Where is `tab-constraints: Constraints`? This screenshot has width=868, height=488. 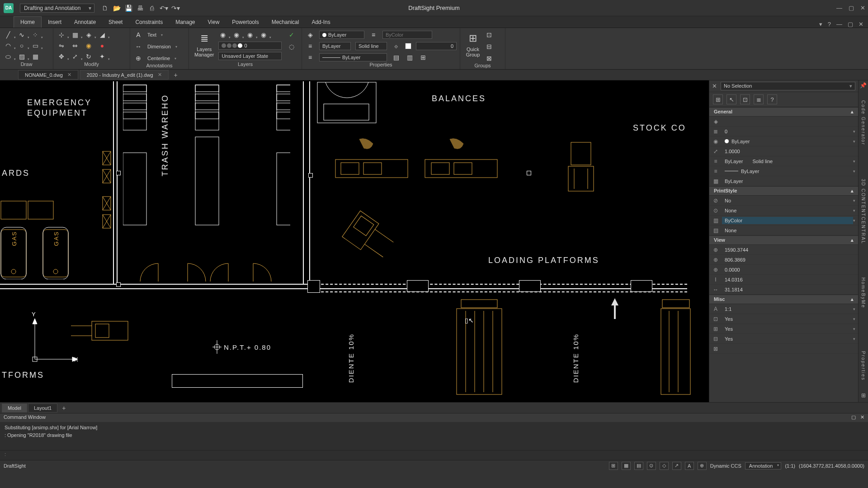 tab-constraints: Constraints is located at coordinates (149, 22).